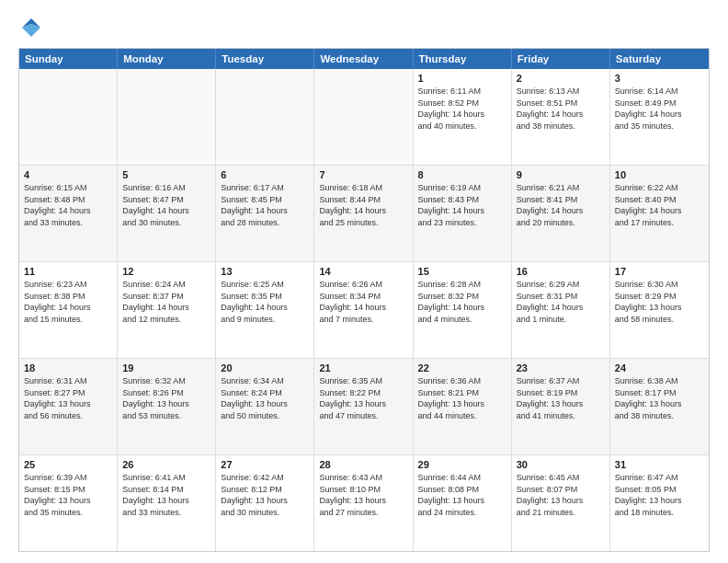 This screenshot has height=563, width=728. What do you see at coordinates (265, 503) in the screenshot?
I see `calendar-cell: 27Sunrise: 6:42 AM Sunset: 8:12 PM Dayli…` at bounding box center [265, 503].